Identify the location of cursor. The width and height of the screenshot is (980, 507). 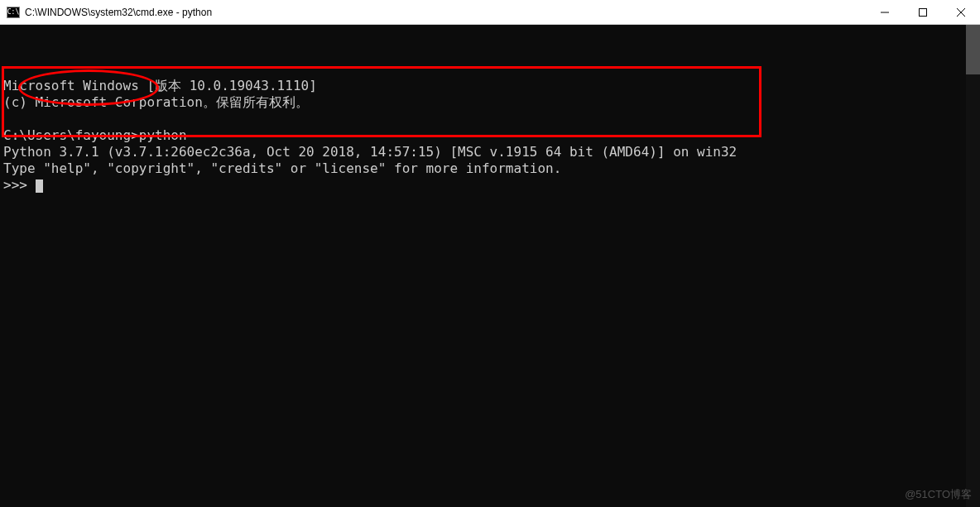
(40, 186).